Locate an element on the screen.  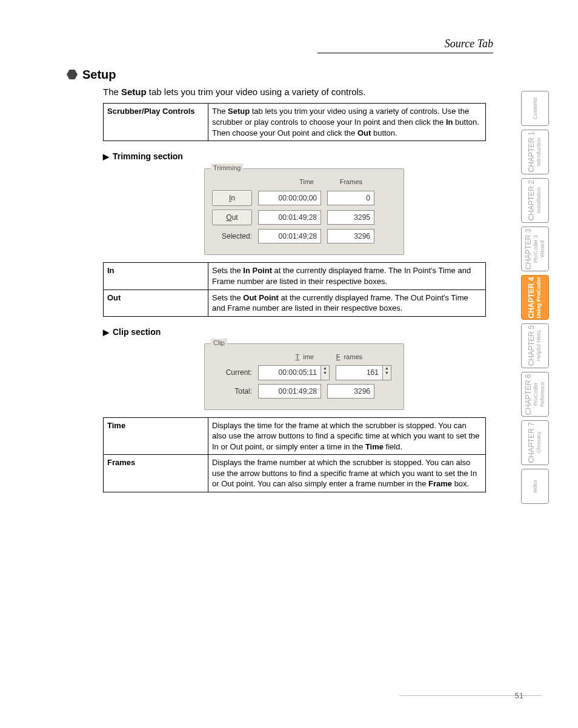
nav-tab-index: Index is located at coordinates (535, 486).